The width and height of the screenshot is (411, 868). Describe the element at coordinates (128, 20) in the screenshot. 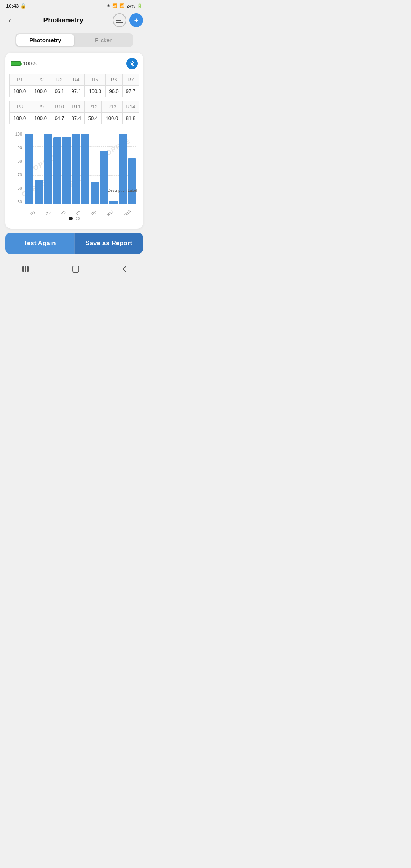

I see `top-icons: +` at that location.